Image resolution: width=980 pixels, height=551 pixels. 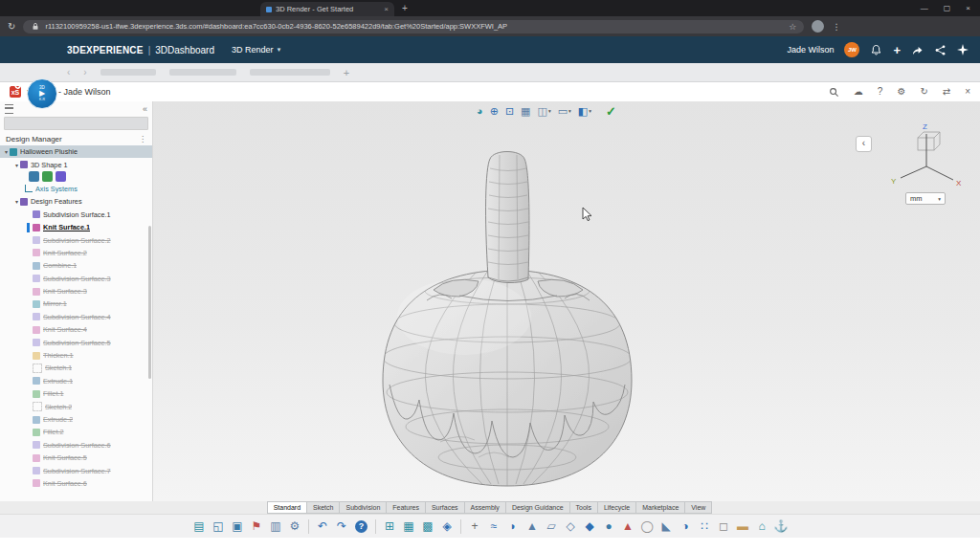 I want to click on update-model-icon: ✓, so click(x=611, y=111).